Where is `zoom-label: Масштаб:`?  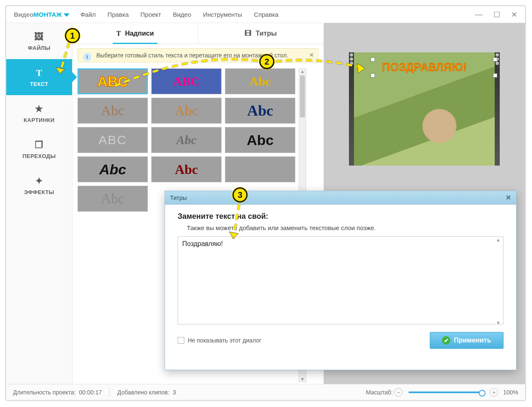
zoom-label: Масштаб: is located at coordinates (380, 392).